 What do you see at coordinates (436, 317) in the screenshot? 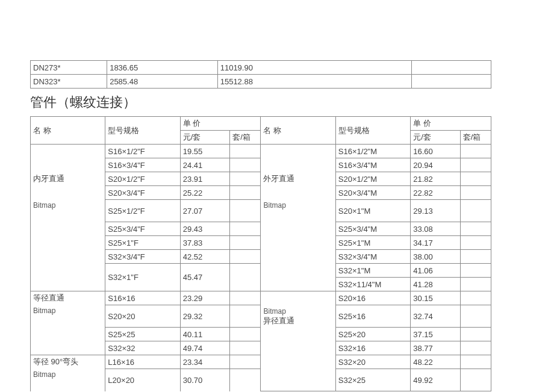
I see `cell: 32.74` at bounding box center [436, 317].